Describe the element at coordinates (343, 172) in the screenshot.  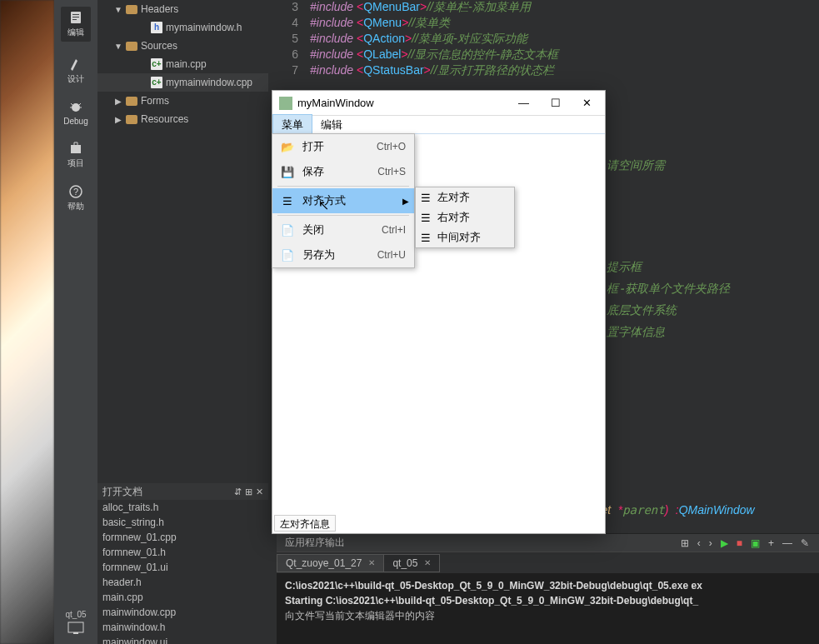
I see `menu-item: 💾保存Ctrl+S` at that location.